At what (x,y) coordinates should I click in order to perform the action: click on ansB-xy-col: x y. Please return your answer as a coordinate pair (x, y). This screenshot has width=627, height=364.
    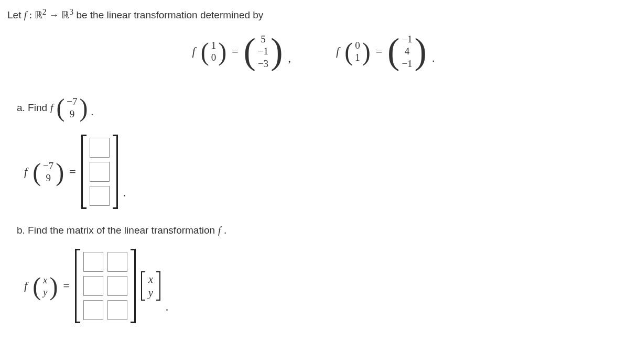
    Looking at the image, I should click on (151, 286).